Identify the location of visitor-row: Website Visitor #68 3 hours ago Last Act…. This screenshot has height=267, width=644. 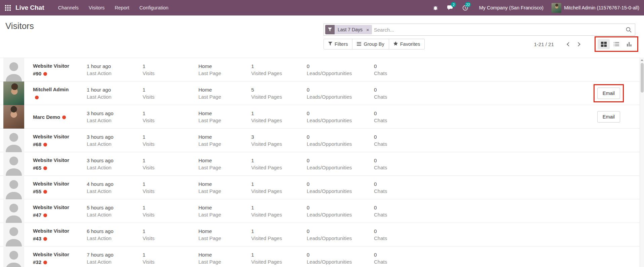
(320, 140).